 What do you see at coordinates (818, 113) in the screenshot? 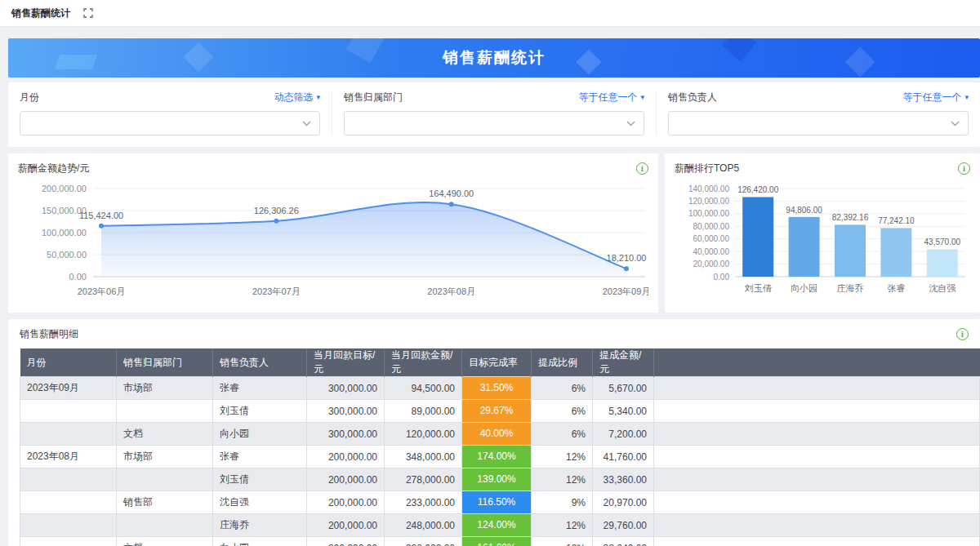
I see `filter-salesperson: 销售负责人 等于任意一个▾` at bounding box center [818, 113].